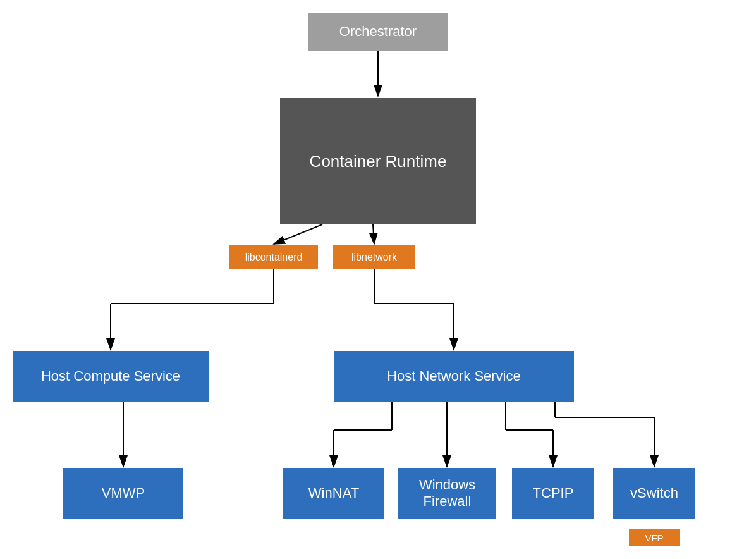 The height and width of the screenshot is (559, 756). Describe the element at coordinates (654, 538) in the screenshot. I see `vfp-label: VFP` at that location.